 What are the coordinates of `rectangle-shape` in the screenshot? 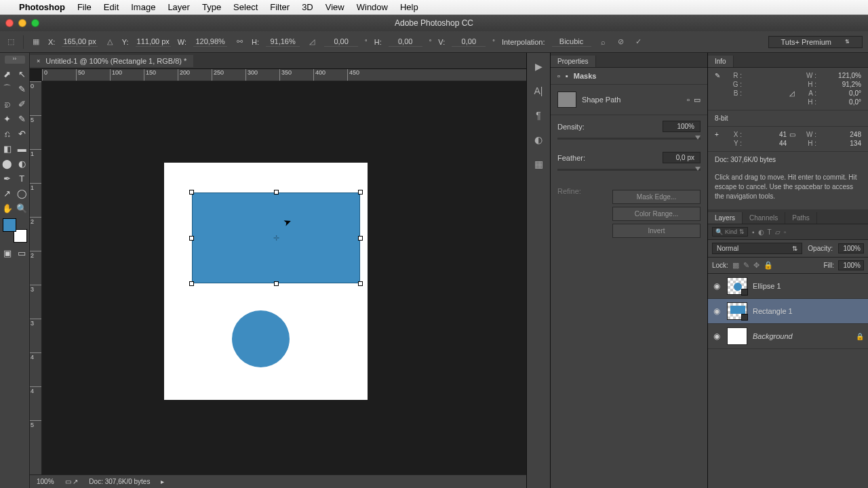 It's located at (276, 238).